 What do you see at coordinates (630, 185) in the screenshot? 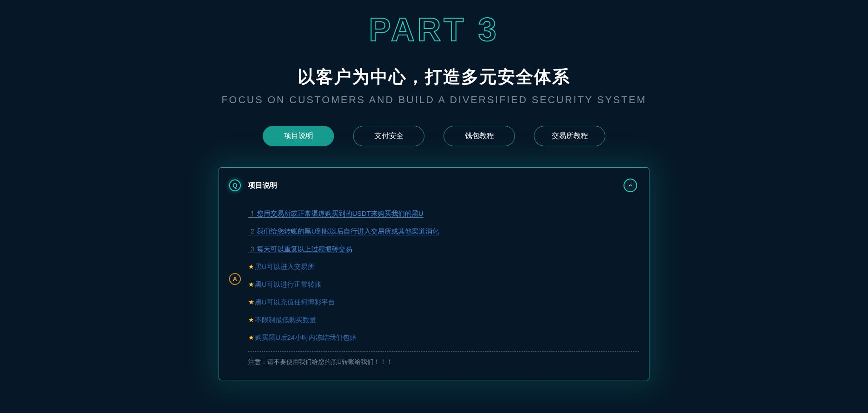
I see `chevron-up-icon` at bounding box center [630, 185].